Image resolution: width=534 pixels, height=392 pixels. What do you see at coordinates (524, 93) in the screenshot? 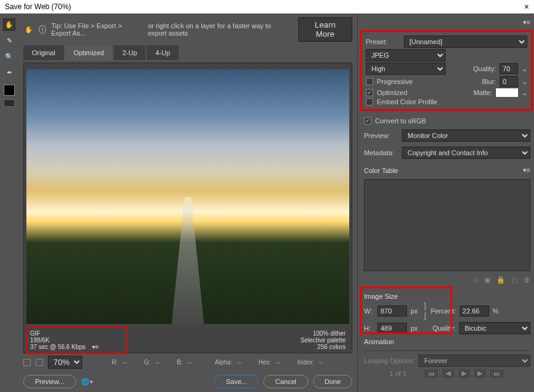
I see `matte-chevron-icon: ⌄` at bounding box center [524, 93].